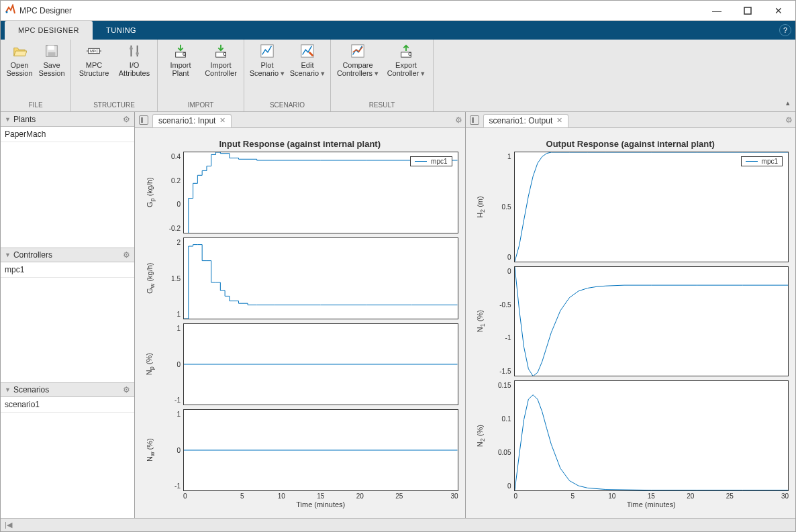 This screenshot has width=796, height=532. What do you see at coordinates (717, 11) in the screenshot?
I see `minimize-button: —` at bounding box center [717, 11].